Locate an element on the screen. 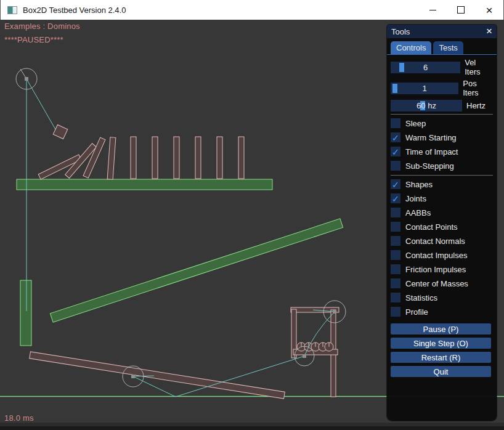 The width and height of the screenshot is (504, 430). tab-tests-label: Tests is located at coordinates (448, 48).